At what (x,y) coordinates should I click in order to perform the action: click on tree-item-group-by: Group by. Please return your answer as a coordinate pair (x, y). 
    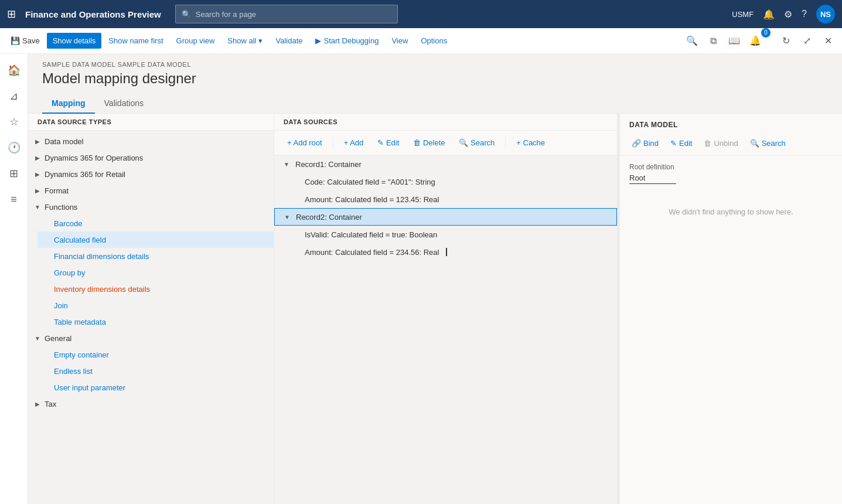
    Looking at the image, I should click on (156, 273).